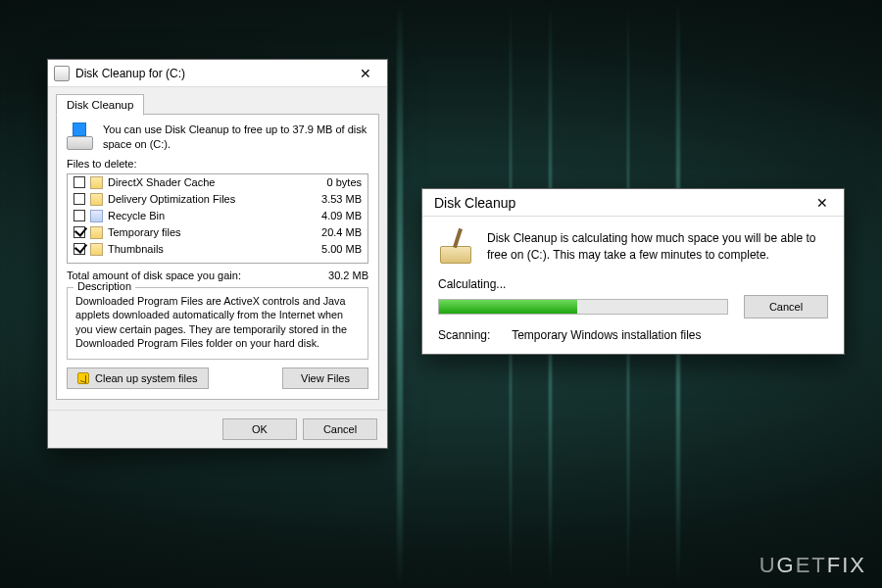  I want to click on files-listbox: DirectX Shader Cache 0 bytes Delivery Op…, so click(218, 219).